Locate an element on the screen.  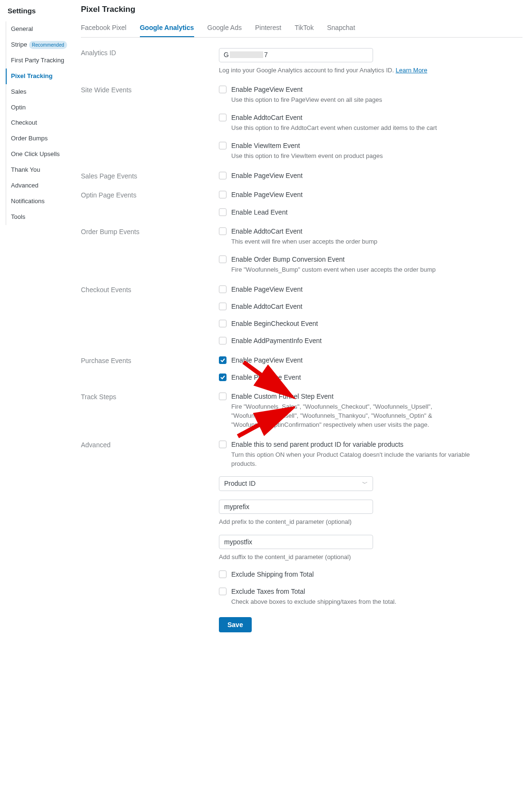
checkout-label-1: Enable AddtoCart Event is located at coordinates (354, 306).